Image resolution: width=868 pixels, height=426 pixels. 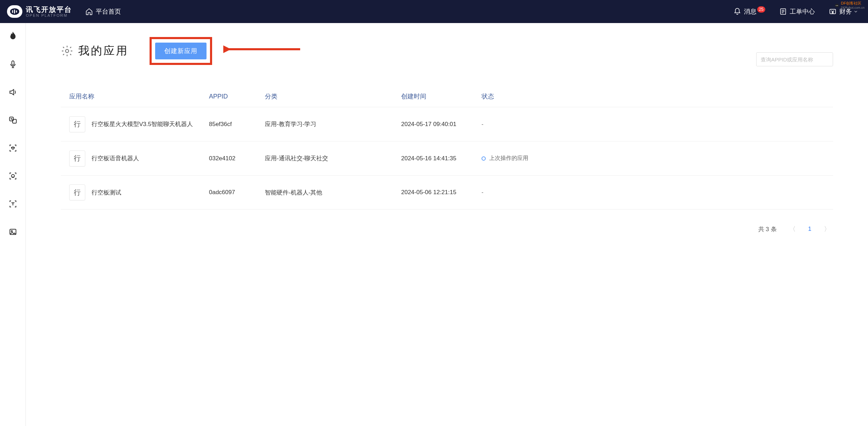 What do you see at coordinates (783, 12) in the screenshot?
I see `ticket-icon` at bounding box center [783, 12].